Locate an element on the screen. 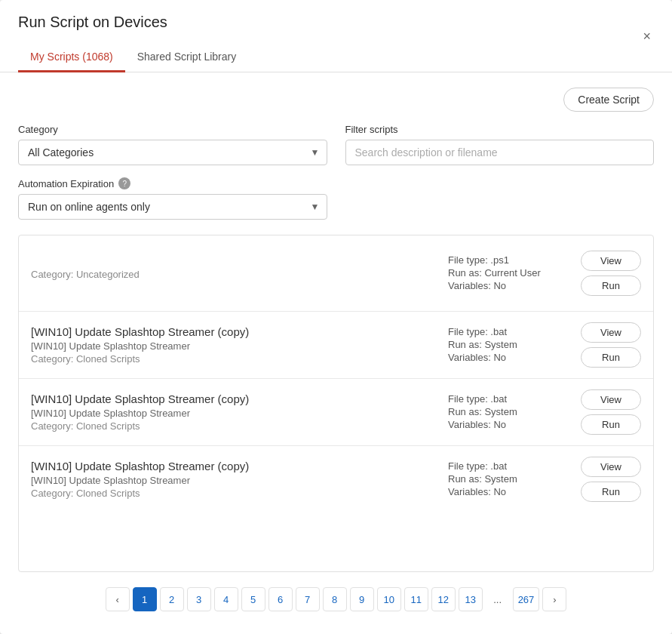 This screenshot has height=634, width=672. automation-label: Automation Expiration ? is located at coordinates (173, 183).